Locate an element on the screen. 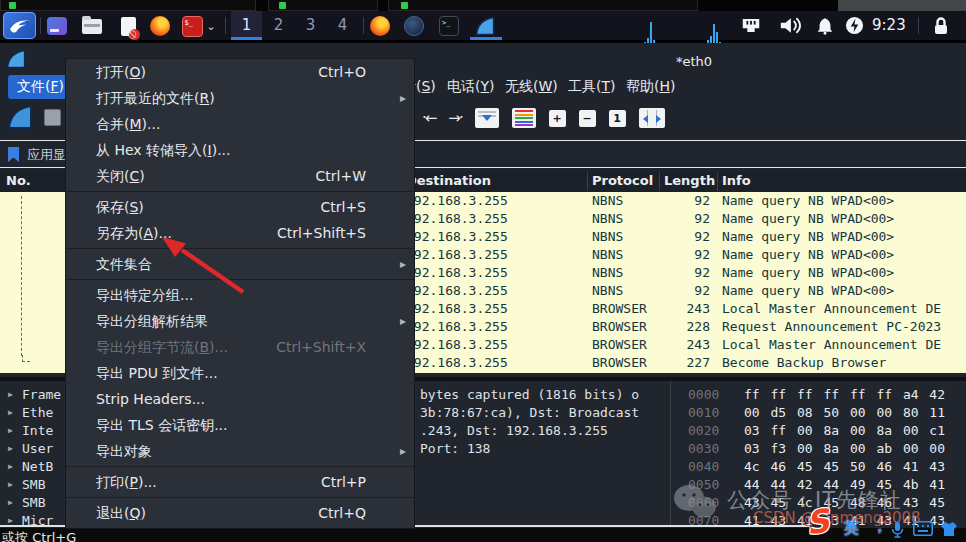 This screenshot has width=966, height=542. window-title: *eth0 is located at coordinates (694, 62).